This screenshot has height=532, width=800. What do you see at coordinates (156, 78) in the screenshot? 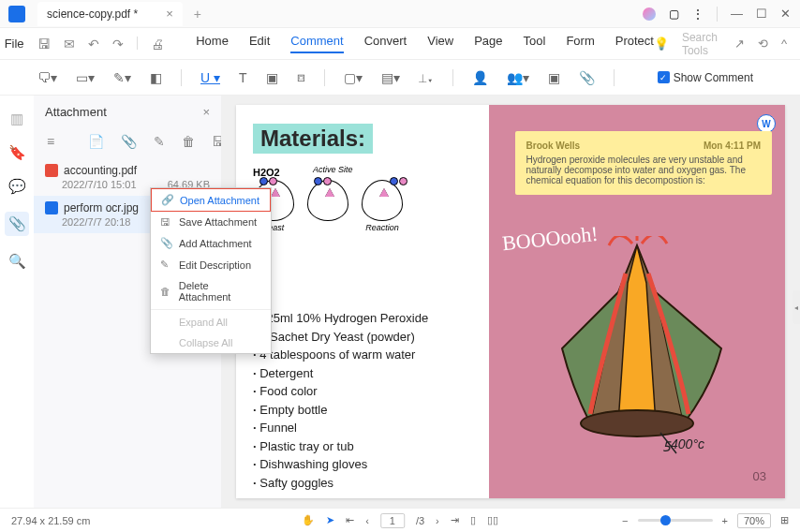
I see `eraser-tool: ◧` at bounding box center [156, 78].